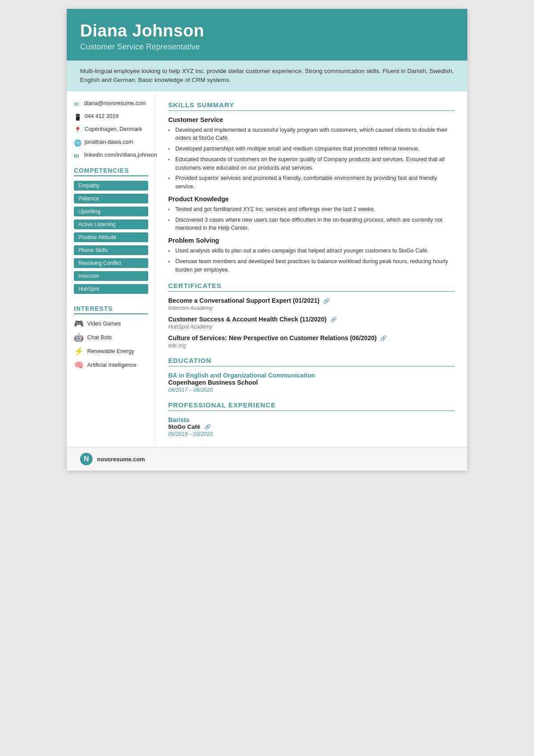 The width and height of the screenshot is (534, 756). I want to click on contact-email: ✉ diana@novoresume.com, so click(111, 104).